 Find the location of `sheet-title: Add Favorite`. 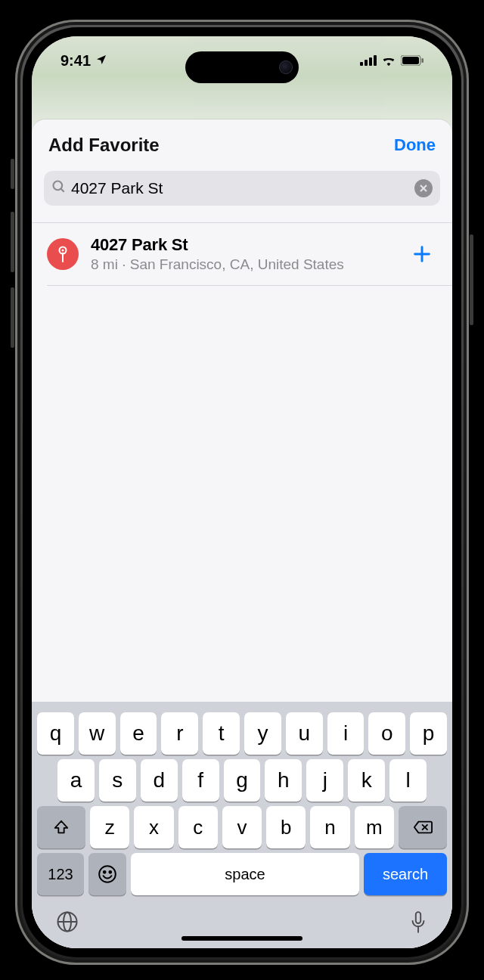

sheet-title: Add Favorite is located at coordinates (104, 145).